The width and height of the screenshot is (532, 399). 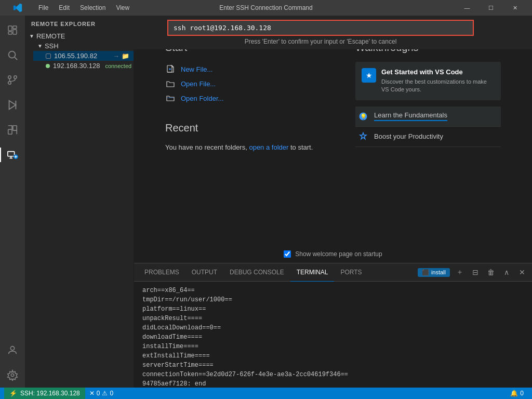 What do you see at coordinates (438, 272) in the screenshot?
I see `install-label: install` at bounding box center [438, 272].